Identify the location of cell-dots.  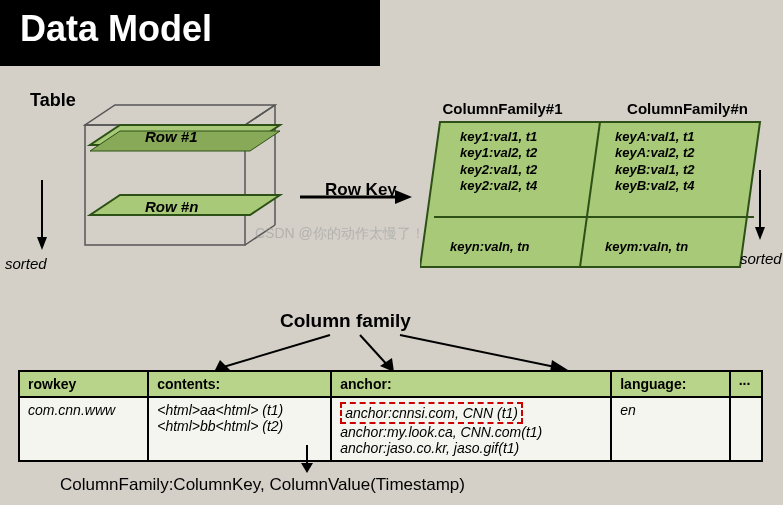
(746, 429).